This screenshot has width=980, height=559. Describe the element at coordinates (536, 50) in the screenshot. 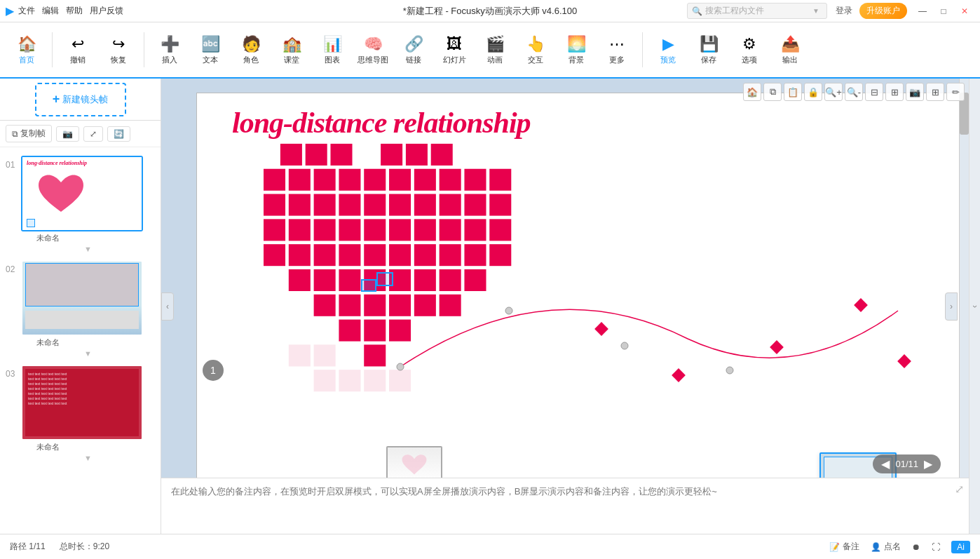

I see `toolbar-interact: 👆 交互` at that location.